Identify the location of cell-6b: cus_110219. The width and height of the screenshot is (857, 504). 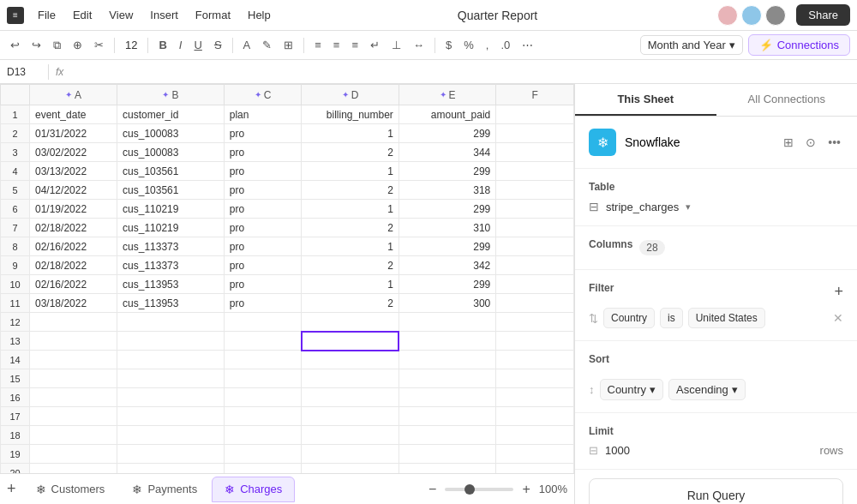
(171, 209).